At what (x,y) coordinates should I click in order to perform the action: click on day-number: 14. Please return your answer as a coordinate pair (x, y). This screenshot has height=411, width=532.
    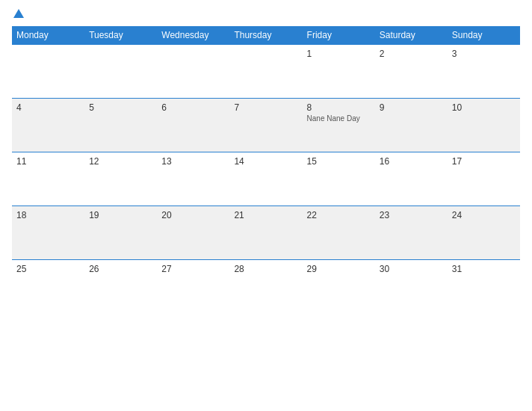
    Looking at the image, I should click on (266, 161).